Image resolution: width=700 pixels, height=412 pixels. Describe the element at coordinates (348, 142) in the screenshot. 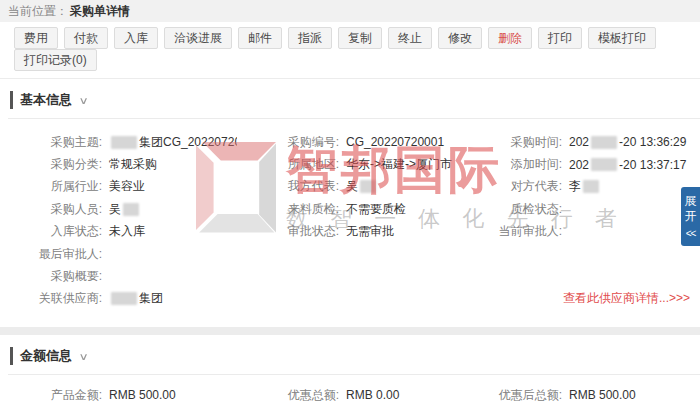

I see `field-cell: 采购编号:CG_20220720001` at that location.